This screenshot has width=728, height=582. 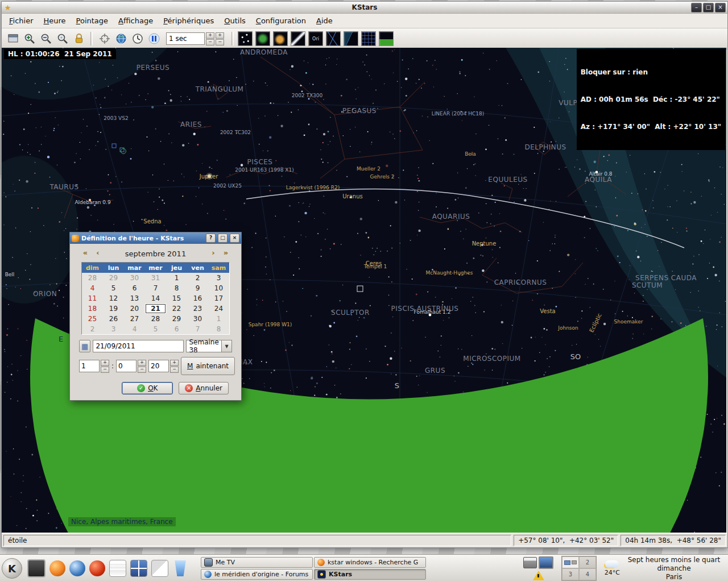 What do you see at coordinates (78, 39) in the screenshot?
I see `lock-icon` at bounding box center [78, 39].